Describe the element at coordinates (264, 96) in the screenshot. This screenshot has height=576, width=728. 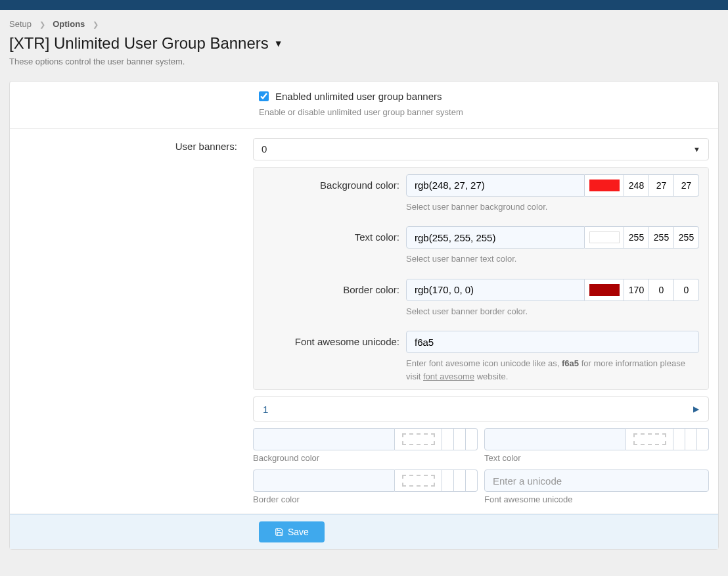
I see `enable-checkbox` at that location.